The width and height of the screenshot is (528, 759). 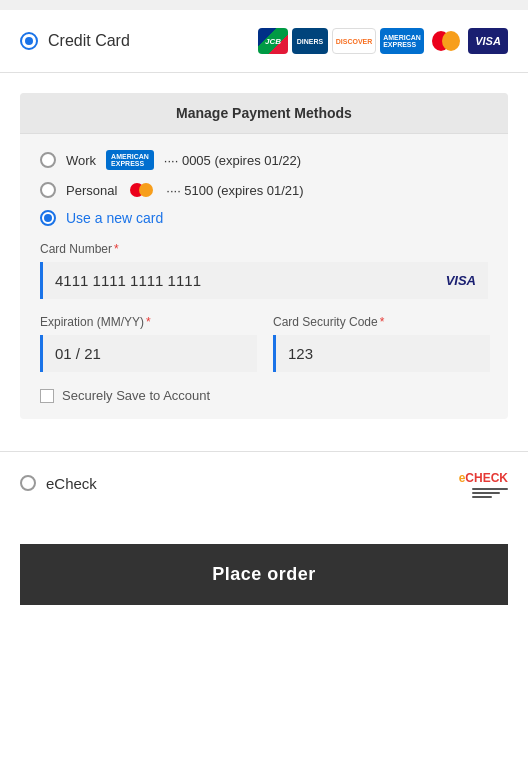 I want to click on expiration-required: *, so click(x=148, y=322).